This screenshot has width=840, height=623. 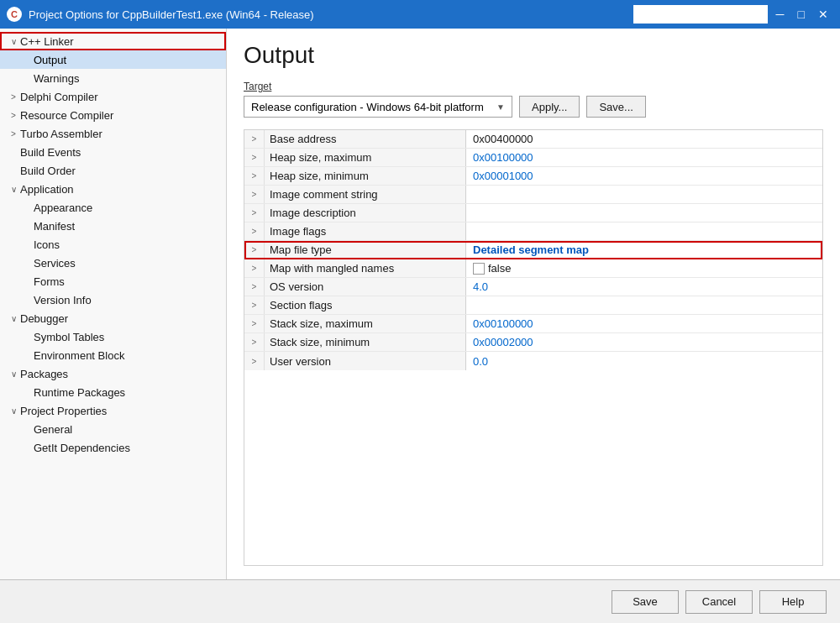 I want to click on target-label: Target, so click(x=533, y=86).